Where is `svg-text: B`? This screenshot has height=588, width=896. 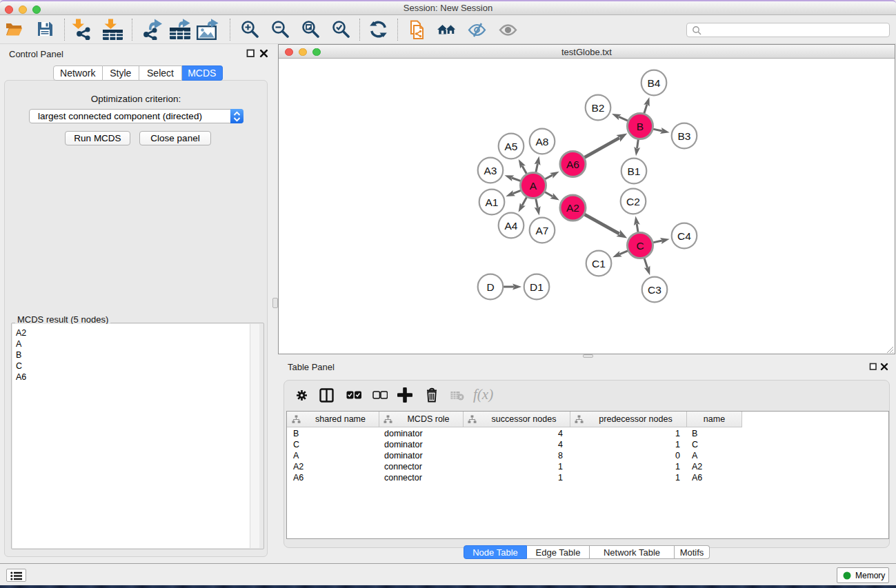 svg-text: B is located at coordinates (640, 127).